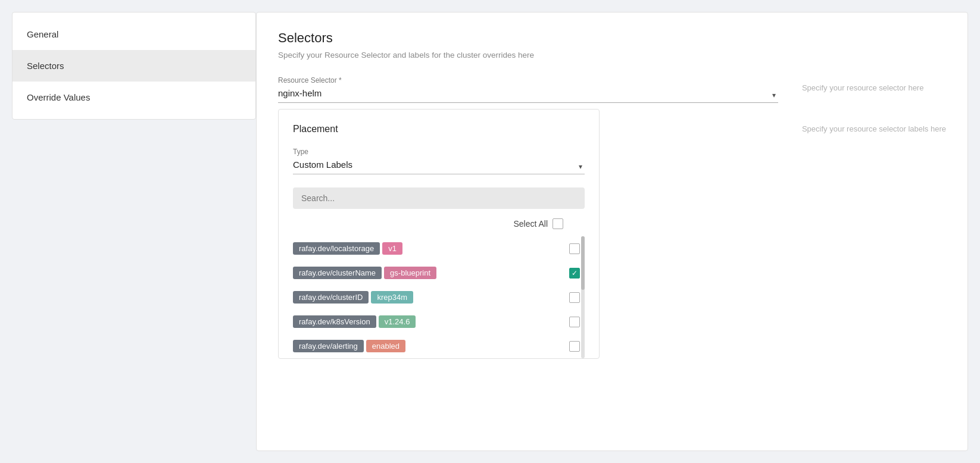 Image resolution: width=980 pixels, height=463 pixels. What do you see at coordinates (331, 298) in the screenshot?
I see `tag-key-2: rafay.dev/clusterID` at bounding box center [331, 298].